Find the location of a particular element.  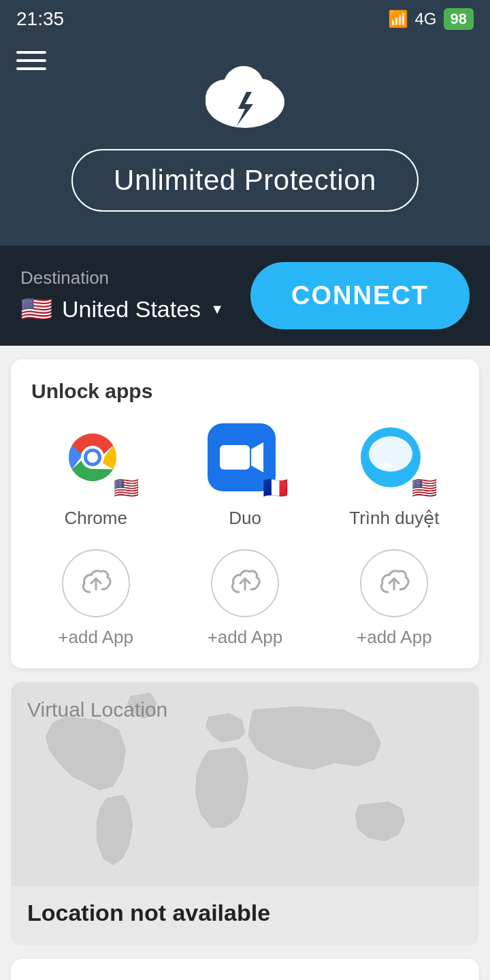

chrome-label: Chrome is located at coordinates (95, 519).